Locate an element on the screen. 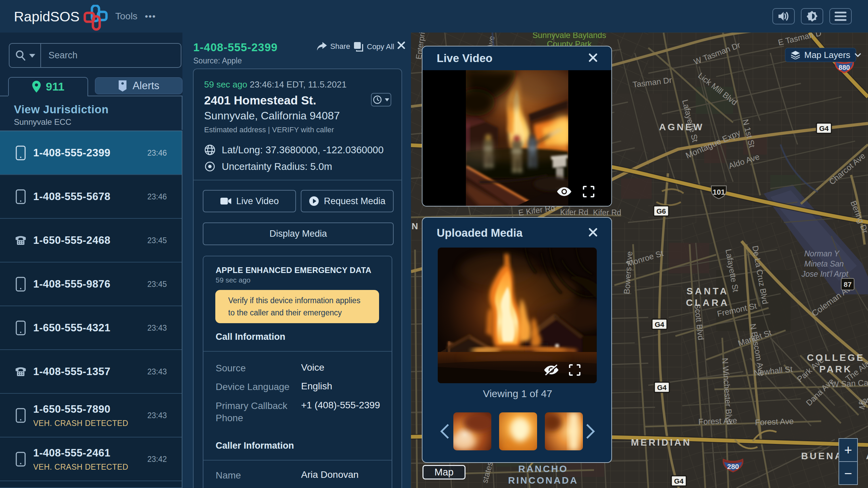 This screenshot has height=488, width=868. svg-text: G6 is located at coordinates (661, 211).